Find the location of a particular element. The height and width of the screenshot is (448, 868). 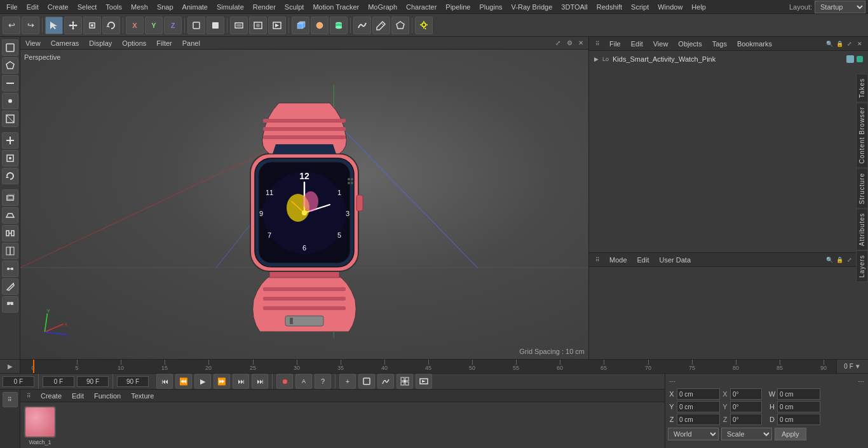

menu-character: Character is located at coordinates (421, 7).